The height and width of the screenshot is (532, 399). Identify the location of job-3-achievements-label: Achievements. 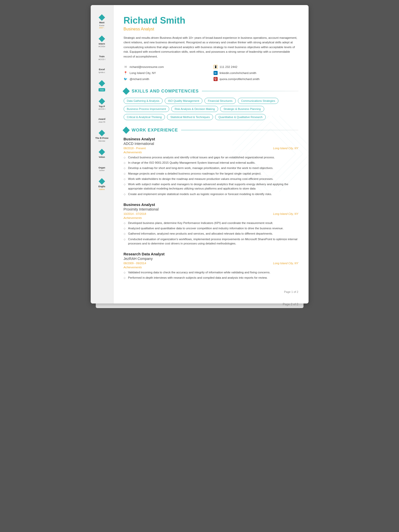
(211, 267).